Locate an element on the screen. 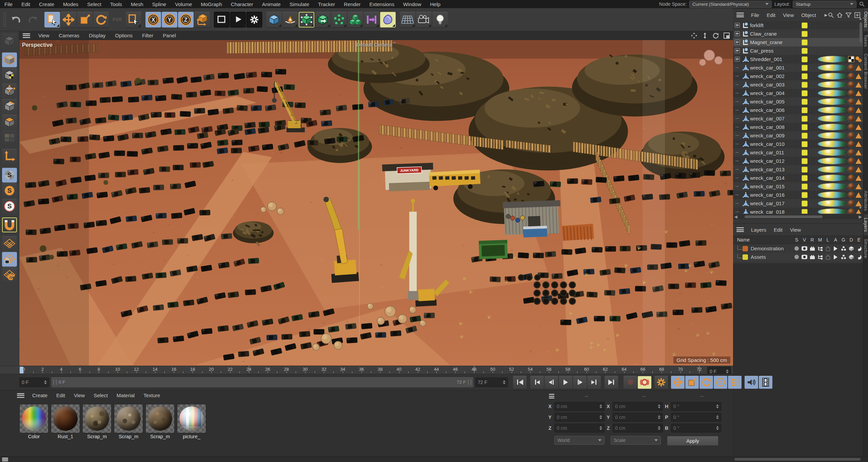 The image size is (868, 462). rotate-button is located at coordinates (101, 20).